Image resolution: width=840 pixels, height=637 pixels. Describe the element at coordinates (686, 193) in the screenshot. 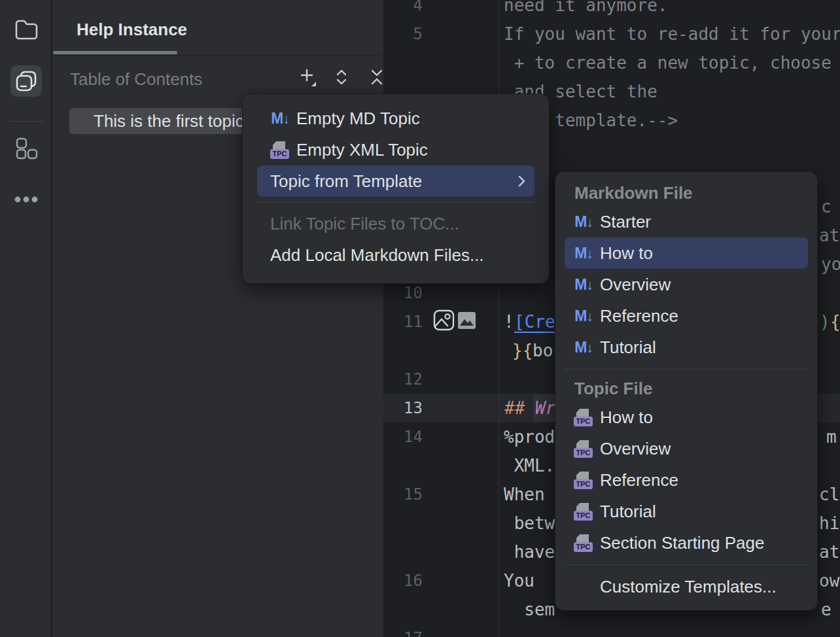

I see `submenu-group-header: Markdown File` at that location.